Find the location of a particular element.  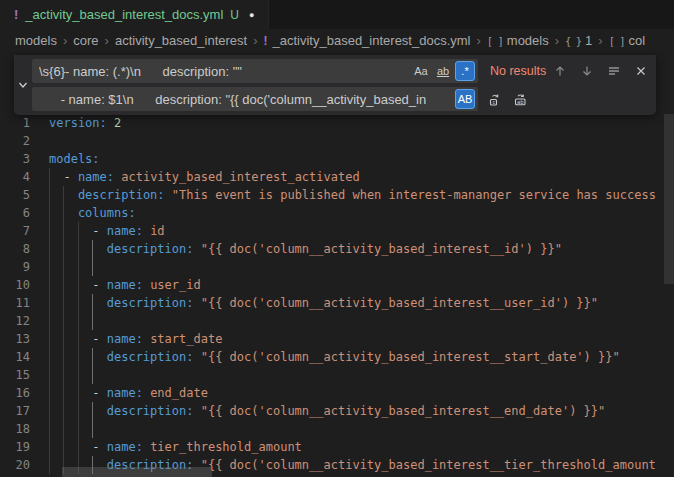

line-content: columns: is located at coordinates (92, 213).